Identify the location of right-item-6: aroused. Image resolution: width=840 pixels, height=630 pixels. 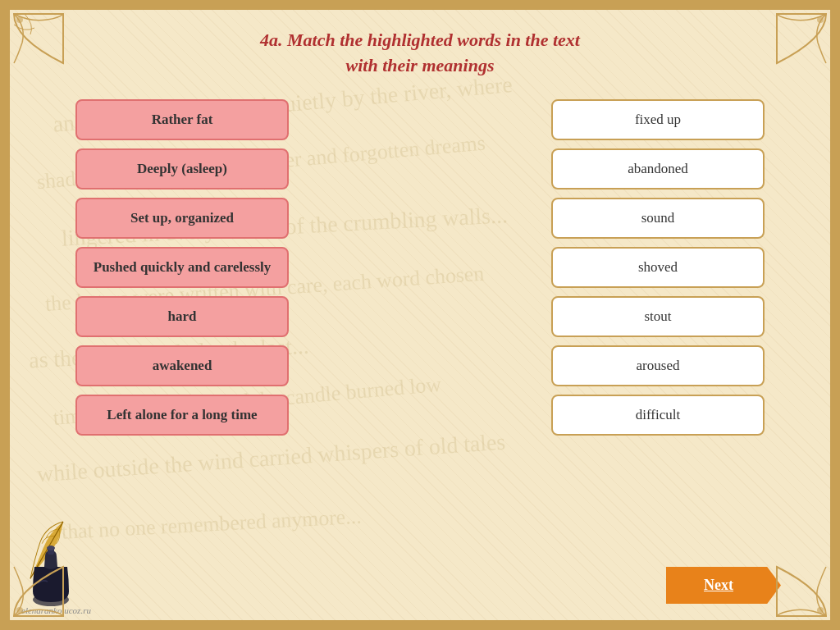
(658, 366).